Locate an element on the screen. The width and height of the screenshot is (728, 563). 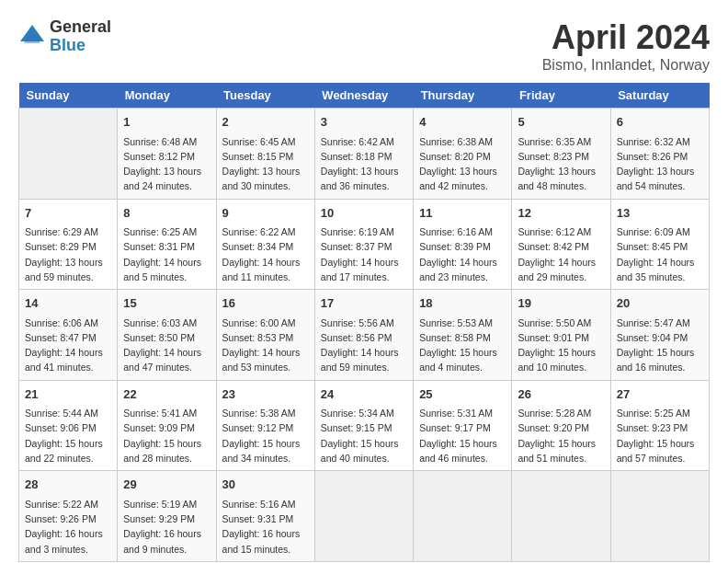
day-number: 28 is located at coordinates (68, 485).